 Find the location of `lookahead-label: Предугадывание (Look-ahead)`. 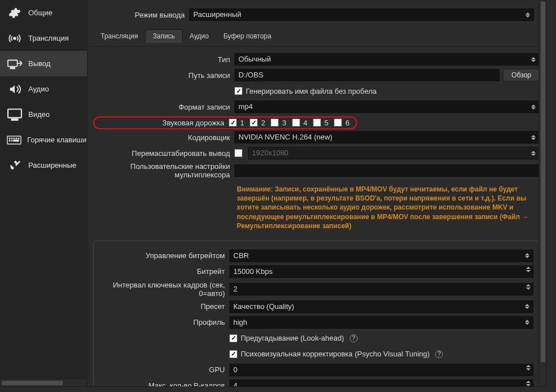

lookahead-label: Предугадывание (Look-ahead) is located at coordinates (293, 338).